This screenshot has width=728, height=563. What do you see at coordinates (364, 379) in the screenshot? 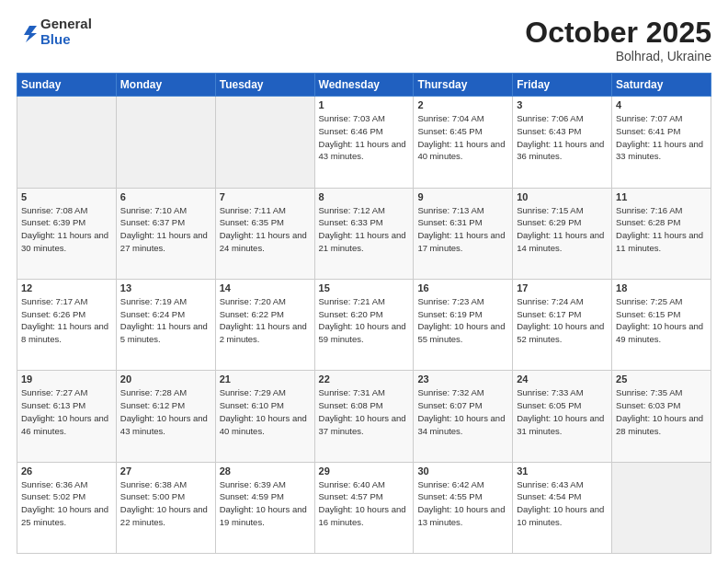
I see `day-number: 22` at bounding box center [364, 379].